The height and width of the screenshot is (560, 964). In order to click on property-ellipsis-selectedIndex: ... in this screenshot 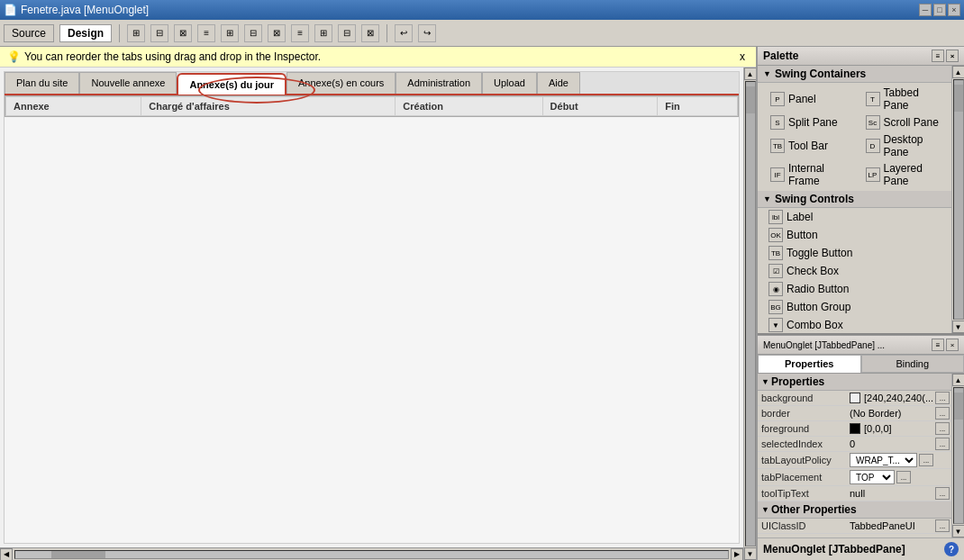, I will do `click(942, 444)`.